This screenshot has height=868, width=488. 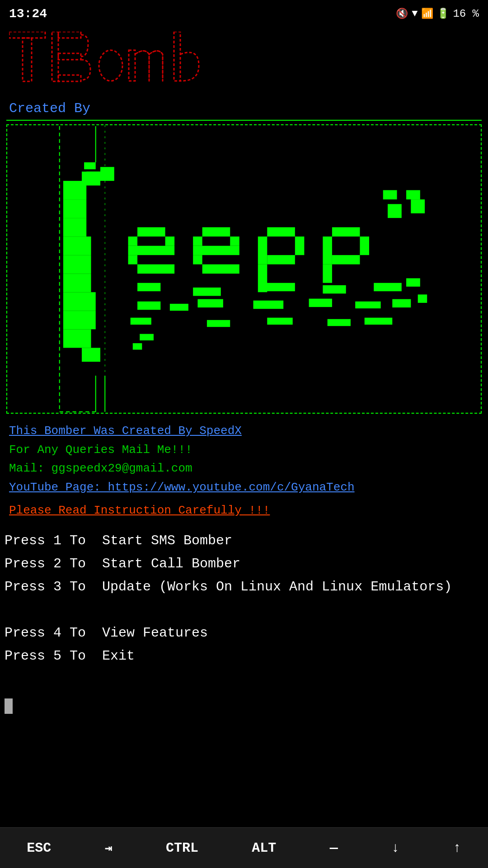 I want to click on status-time: 13:24, so click(x=28, y=14).